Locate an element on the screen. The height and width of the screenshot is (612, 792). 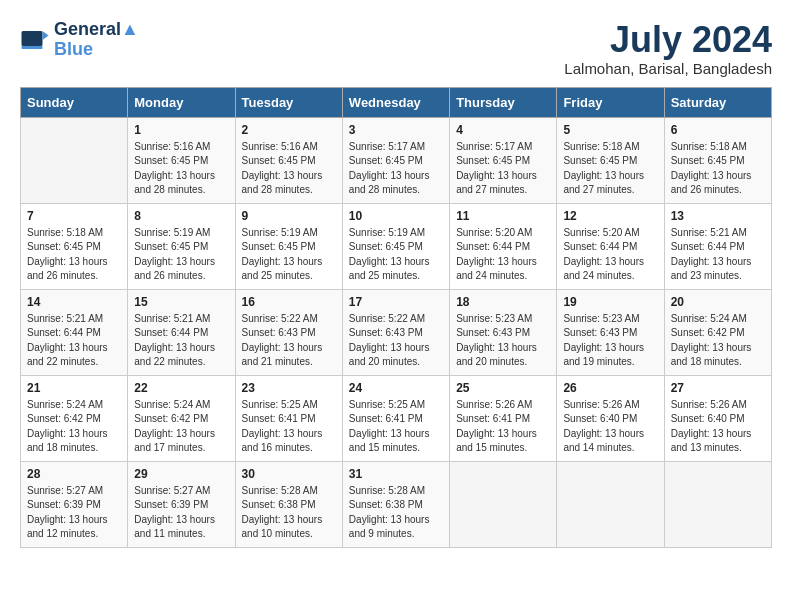
day-number: 25 is located at coordinates (503, 388).